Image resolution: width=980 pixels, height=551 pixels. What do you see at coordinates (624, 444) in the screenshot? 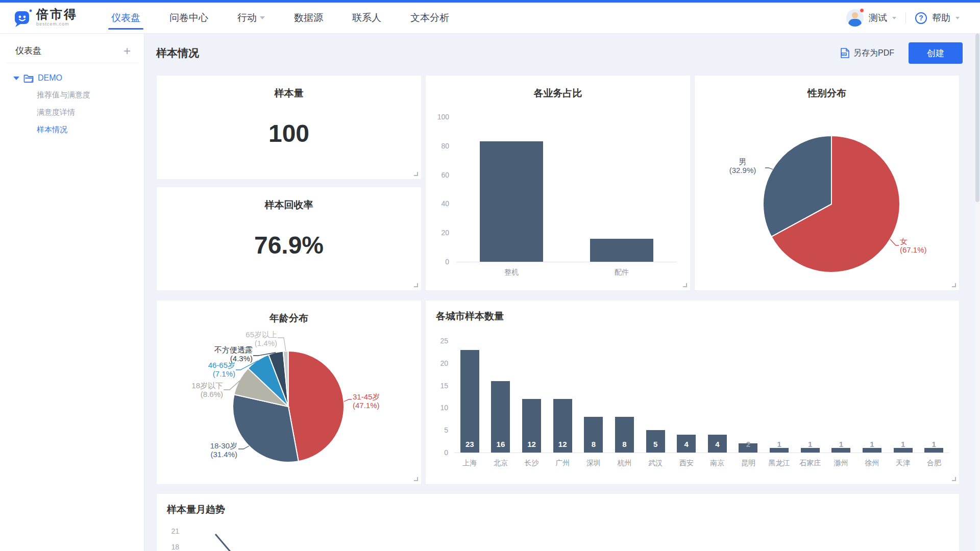
I see `bar-value-label: 8` at bounding box center [624, 444].